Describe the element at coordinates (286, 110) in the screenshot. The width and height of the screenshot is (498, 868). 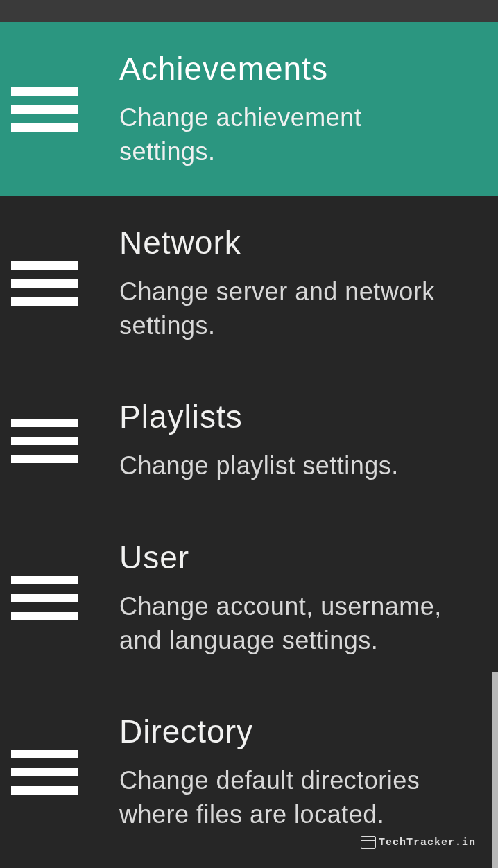
I see `menu-text: Achievements Change achievement settings…` at that location.